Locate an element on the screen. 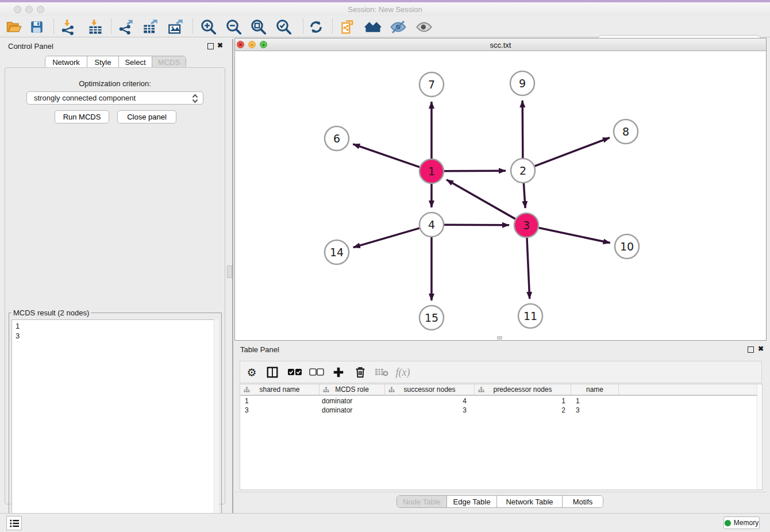 This screenshot has width=770, height=532. panel-divider is located at coordinates (233, 276).